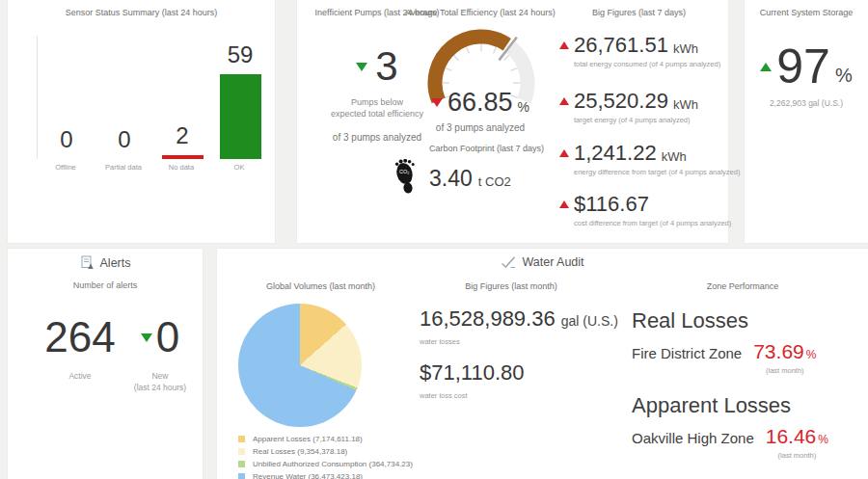 The image size is (868, 479). Describe the element at coordinates (495, 181) in the screenshot. I see `carbon-unit: t CO2` at that location.